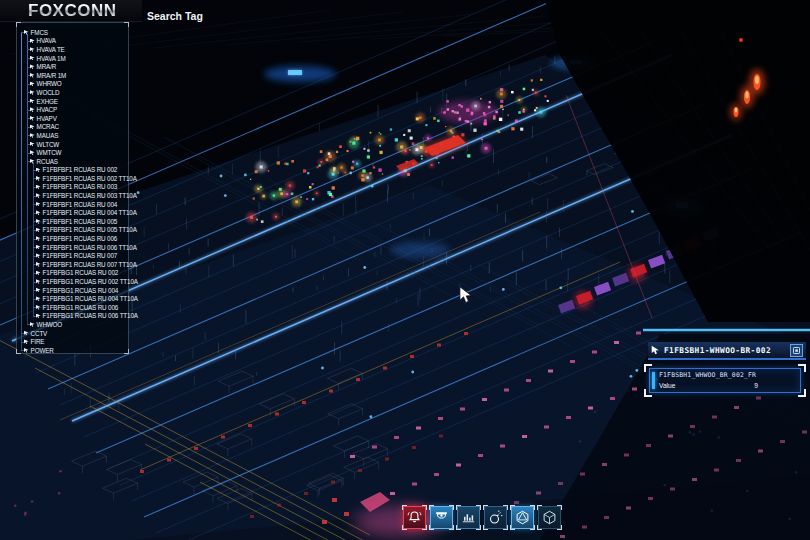  What do you see at coordinates (72, 128) in the screenshot?
I see `tree-item: MCRAC` at bounding box center [72, 128].